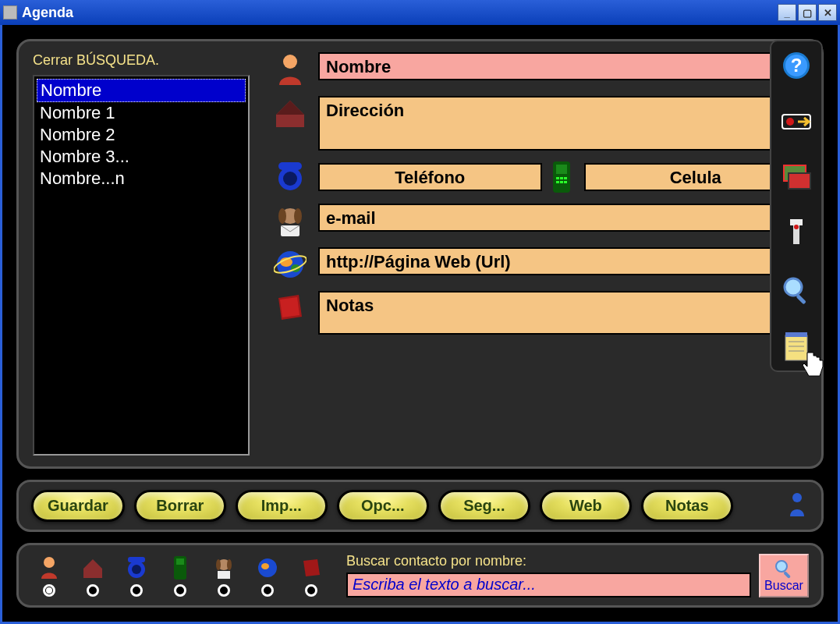  What do you see at coordinates (796, 206) in the screenshot?
I see `side-toolbar: ?` at bounding box center [796, 206].